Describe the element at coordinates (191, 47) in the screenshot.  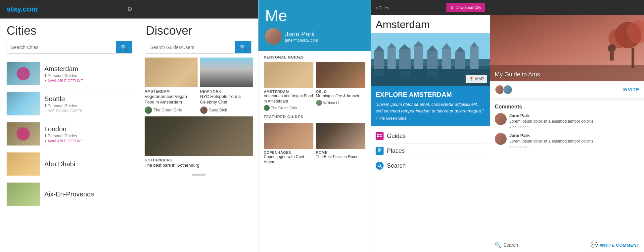
I see `discover-search-input` at that location.